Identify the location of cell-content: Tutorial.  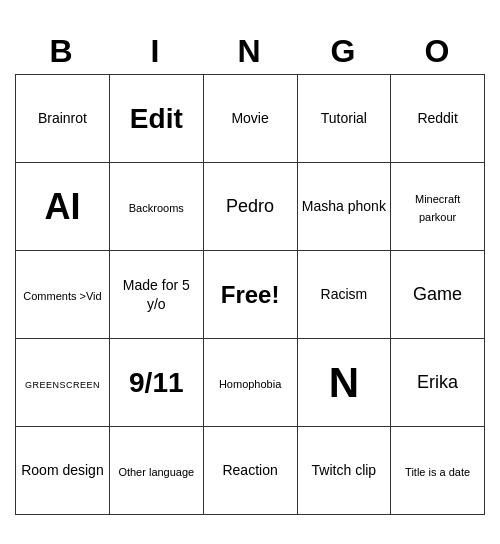
(344, 118).